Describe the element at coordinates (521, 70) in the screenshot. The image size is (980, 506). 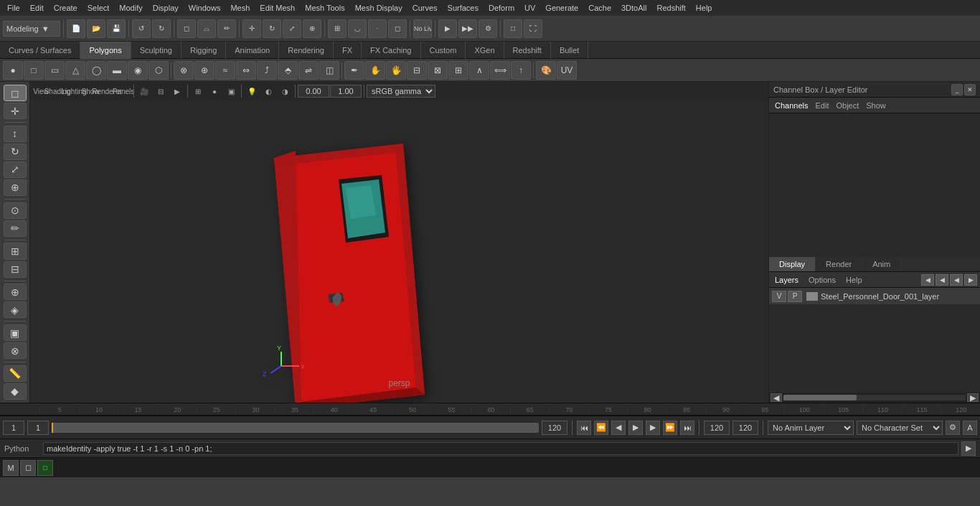
I see `shelf-sculpt-pull: ↑` at that location.